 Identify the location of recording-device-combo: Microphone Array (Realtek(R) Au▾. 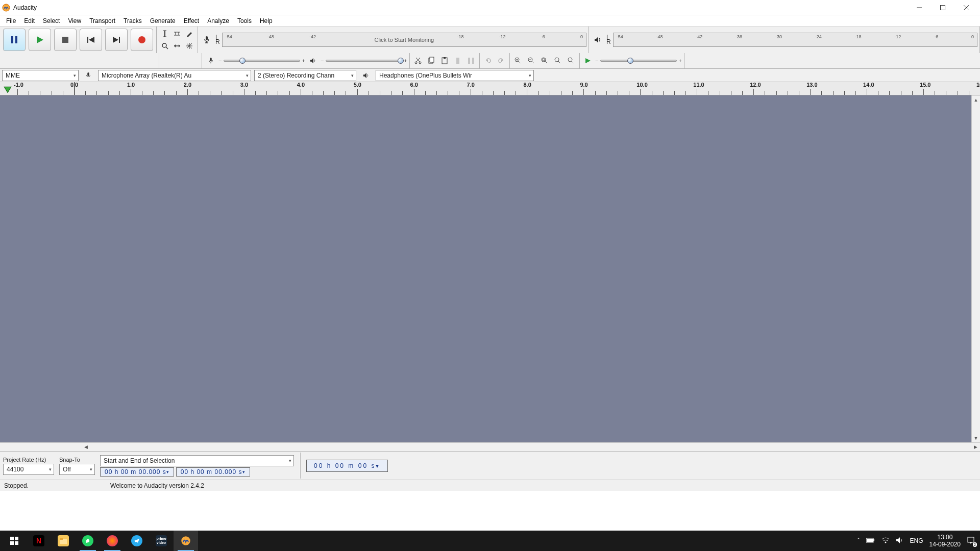
(175, 76).